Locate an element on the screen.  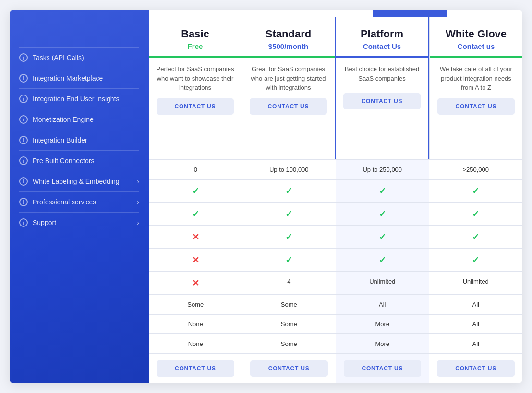
feature-label: Integration Builder is located at coordinates (60, 140).